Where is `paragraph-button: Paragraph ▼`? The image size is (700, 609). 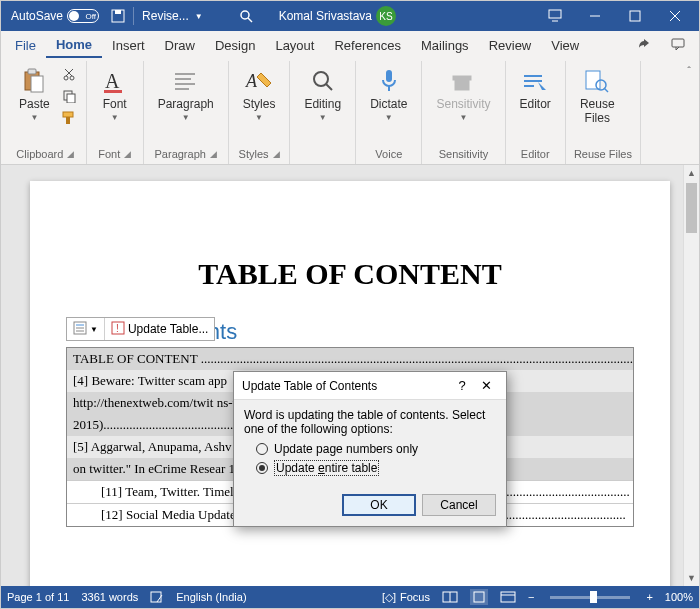 paragraph-button: Paragraph ▼ is located at coordinates (186, 94).